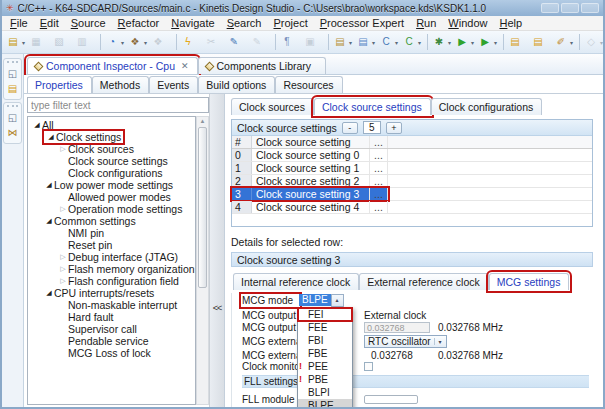  I want to click on save-all-icon: ▧, so click(62, 42).